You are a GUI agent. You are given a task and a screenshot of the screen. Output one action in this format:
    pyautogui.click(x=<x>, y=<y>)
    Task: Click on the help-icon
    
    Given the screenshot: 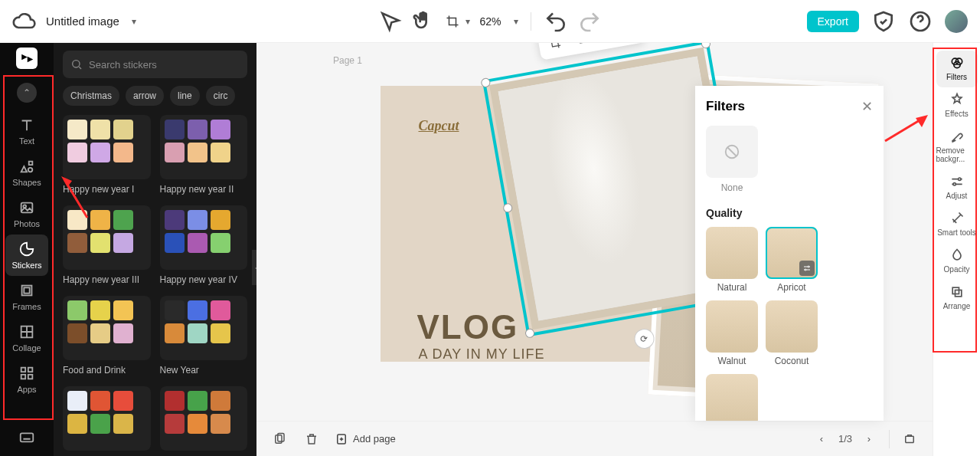 What is the action you would take?
    pyautogui.click(x=920, y=21)
    